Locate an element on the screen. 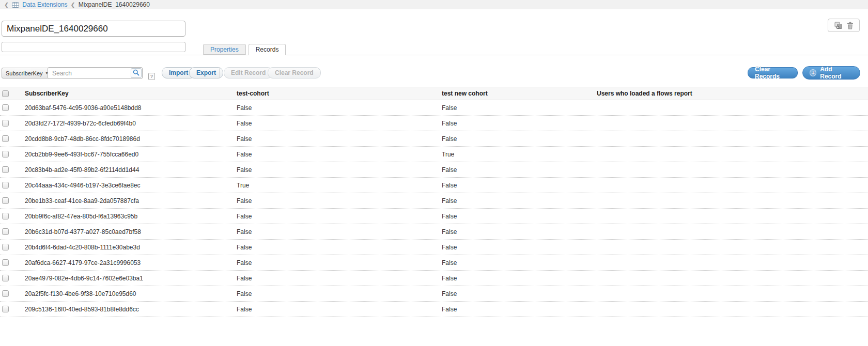 Image resolution: width=868 pixels, height=346 pixels. cell-subscriberkey: 20c44aaa-434c-4946-b197-3e3ce6fae8ec is located at coordinates (131, 185).